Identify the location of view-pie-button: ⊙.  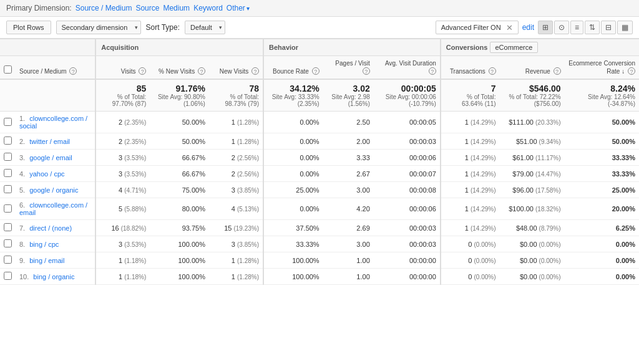
(562, 27).